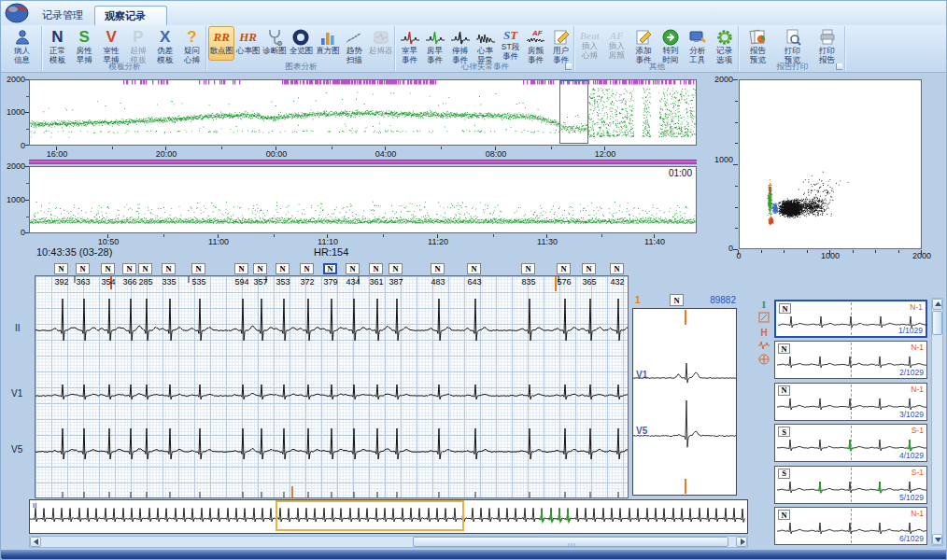 The height and width of the screenshot is (560, 947). I want to click on artifact-template-button: X伪差模板, so click(164, 43).